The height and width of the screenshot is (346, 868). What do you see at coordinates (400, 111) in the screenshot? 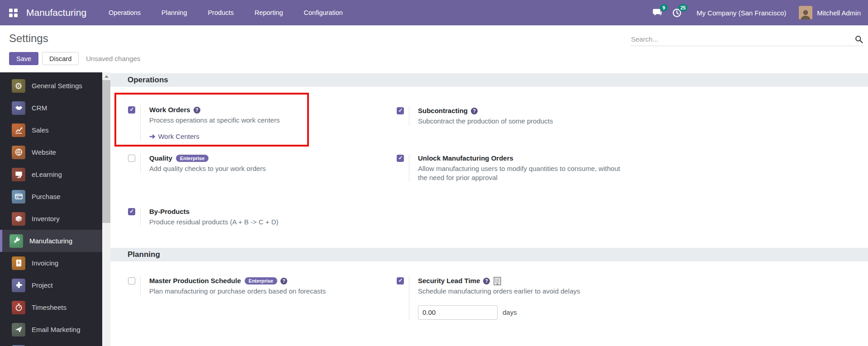
I see `subcontracting-checkbox` at bounding box center [400, 111].